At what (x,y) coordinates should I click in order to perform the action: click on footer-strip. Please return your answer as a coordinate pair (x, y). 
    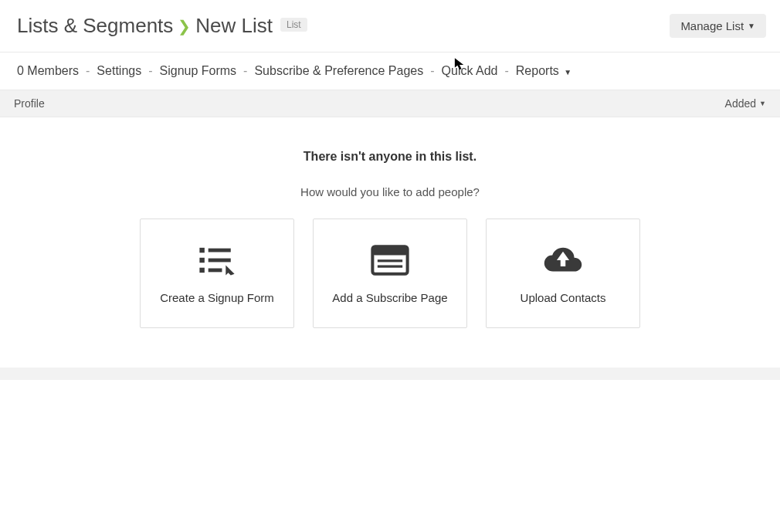
    Looking at the image, I should click on (390, 374).